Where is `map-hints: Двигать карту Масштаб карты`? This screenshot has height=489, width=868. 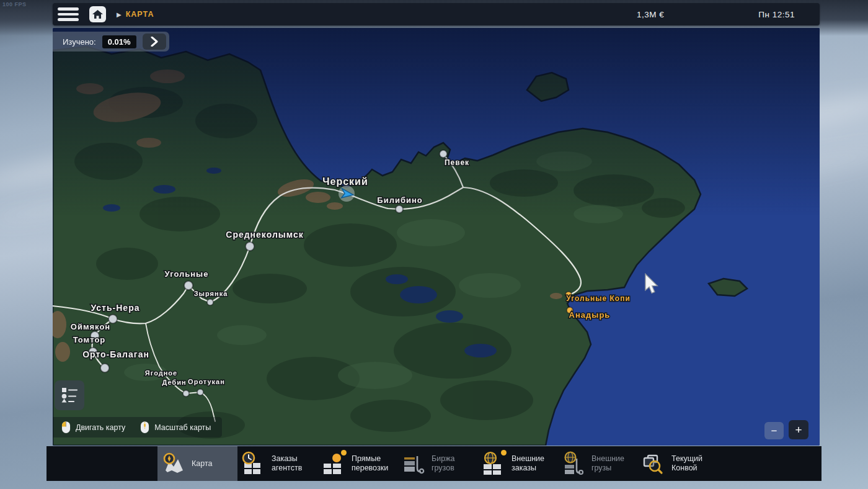
map-hints: Двигать карту Масштаб карты is located at coordinates (138, 427).